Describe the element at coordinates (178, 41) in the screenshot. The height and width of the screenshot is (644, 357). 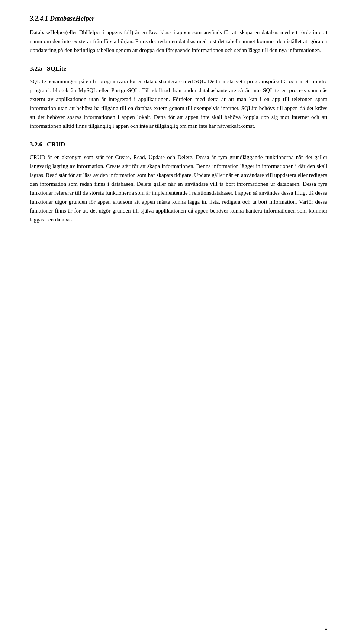
I see `section-3-2-4-1-paragraph-0: DatabaseHelper(eller DbHelper i appens f…` at that location.